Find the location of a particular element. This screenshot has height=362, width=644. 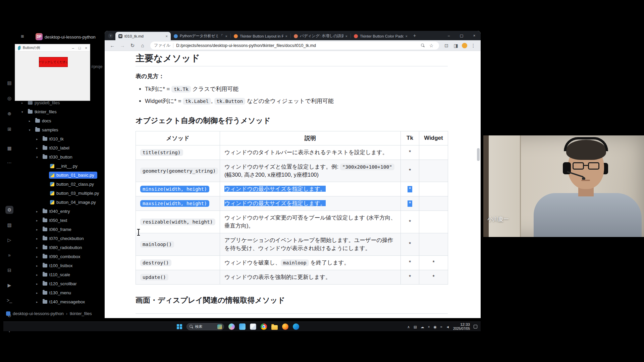

tree-item-t030_button: ▾t030_button is located at coordinates (58, 157).